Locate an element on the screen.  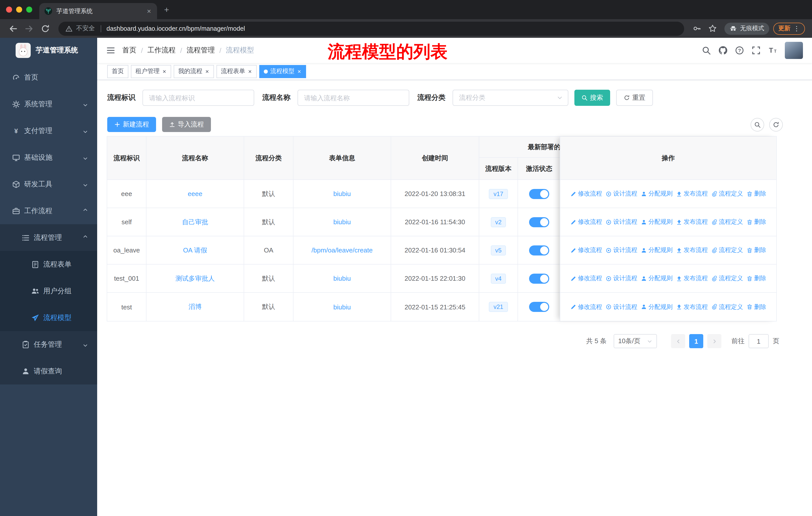
model-name-link: eeee is located at coordinates (195, 194).